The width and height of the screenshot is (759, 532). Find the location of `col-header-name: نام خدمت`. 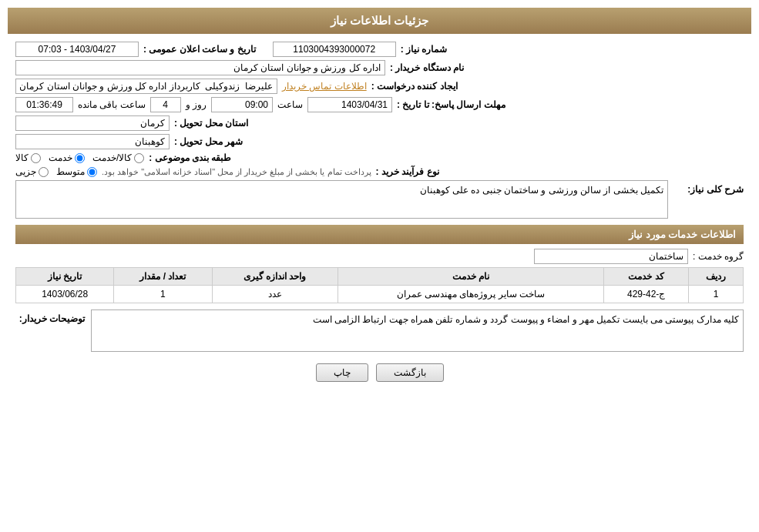

col-header-name: نام خدمت is located at coordinates (471, 277).